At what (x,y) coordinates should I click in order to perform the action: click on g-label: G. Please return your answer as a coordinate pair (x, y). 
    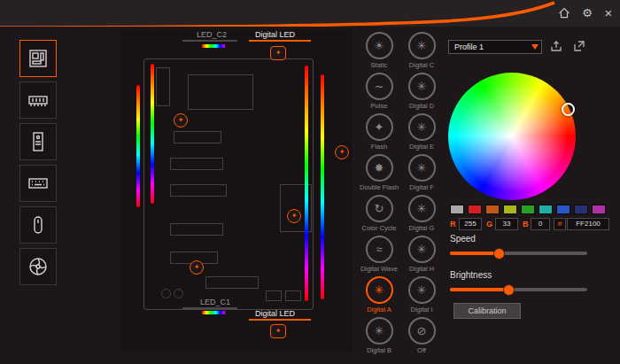
    Looking at the image, I should click on (489, 224).